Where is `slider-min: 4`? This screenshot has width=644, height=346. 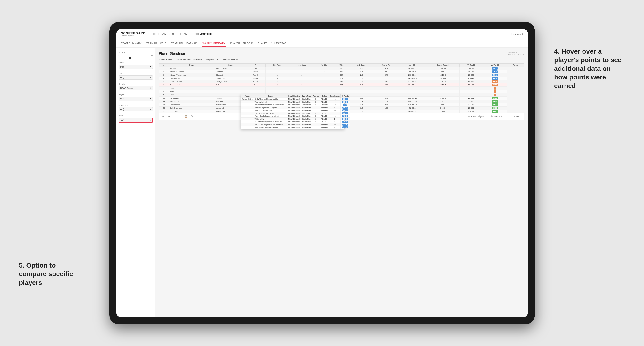
slider-min: 4 is located at coordinates (119, 55).